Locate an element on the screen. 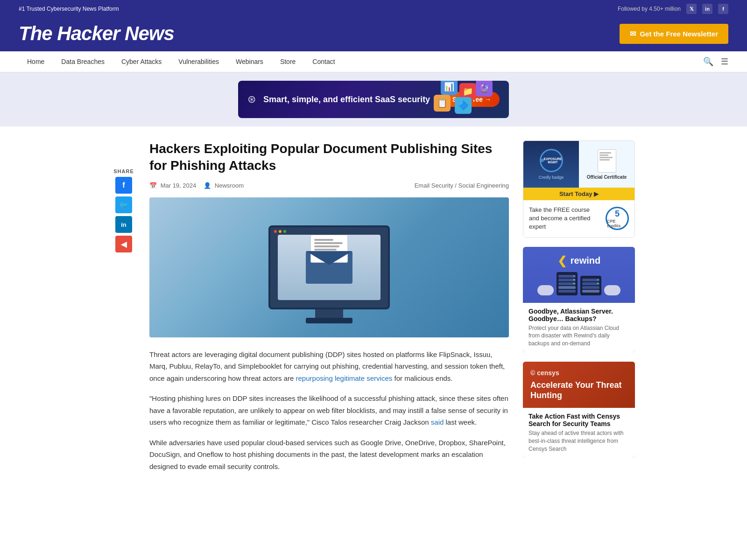 Image resolution: width=747 pixels, height=560 pixels. banner-text: Smart, simple, and efficient SaaS securi… is located at coordinates (350, 100).